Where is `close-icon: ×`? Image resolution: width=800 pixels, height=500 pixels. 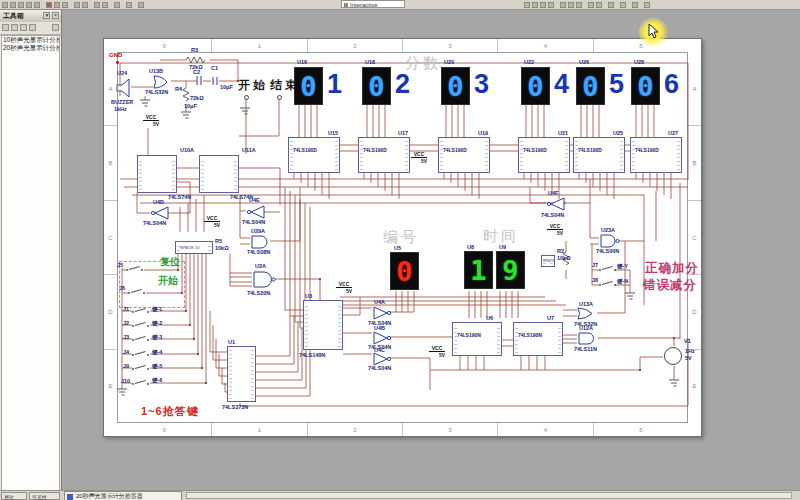
close-icon: × is located at coordinates (56, 16).